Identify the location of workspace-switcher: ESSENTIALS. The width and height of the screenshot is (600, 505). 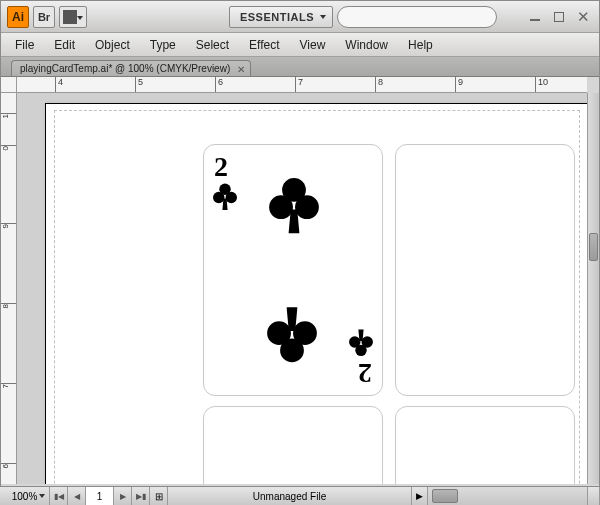
(281, 17).